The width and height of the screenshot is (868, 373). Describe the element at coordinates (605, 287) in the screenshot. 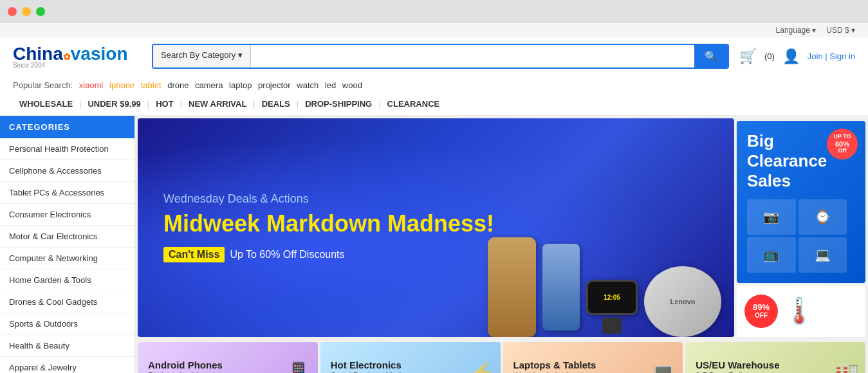

I see `banner-products: 12:05 Lenovo` at that location.